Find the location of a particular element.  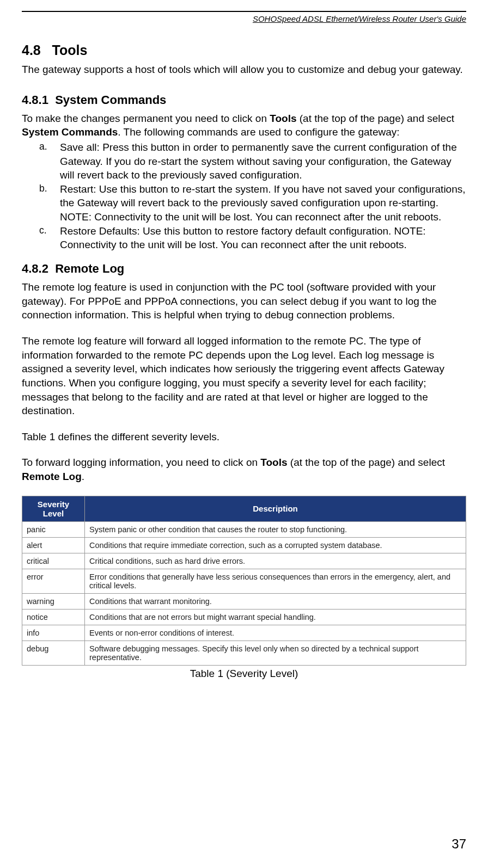

list-marker: c. is located at coordinates (41, 238).